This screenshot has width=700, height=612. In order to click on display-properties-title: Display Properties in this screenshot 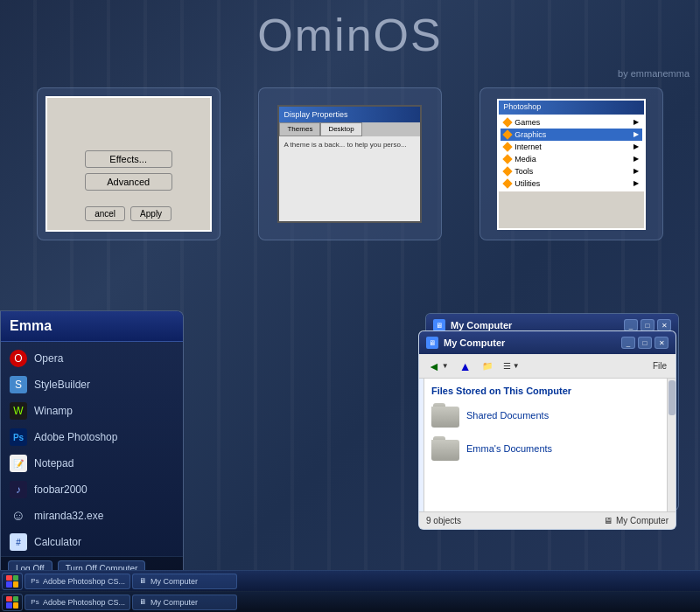, I will do `click(315, 115)`.